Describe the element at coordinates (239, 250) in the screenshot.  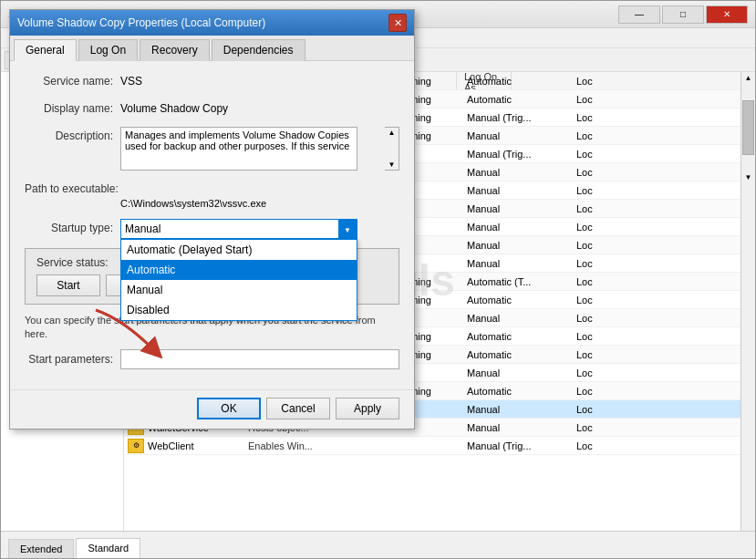
I see `dropdown-item-auto-delayed: Automatic (Delayed Start)` at that location.